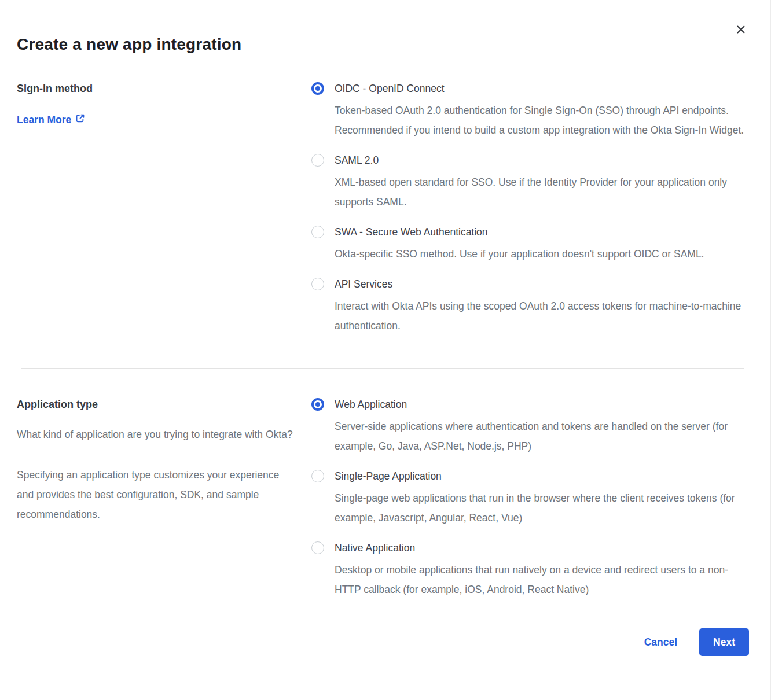 The height and width of the screenshot is (700, 771). What do you see at coordinates (318, 476) in the screenshot?
I see `radio-single-page-application` at bounding box center [318, 476].